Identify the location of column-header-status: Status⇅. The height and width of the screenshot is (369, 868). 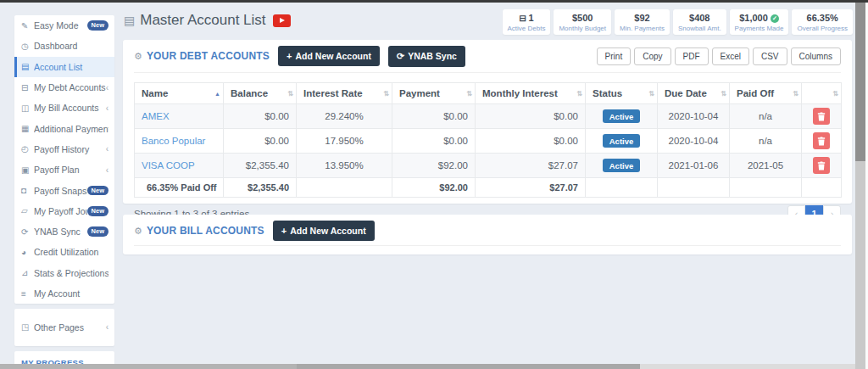
(622, 93).